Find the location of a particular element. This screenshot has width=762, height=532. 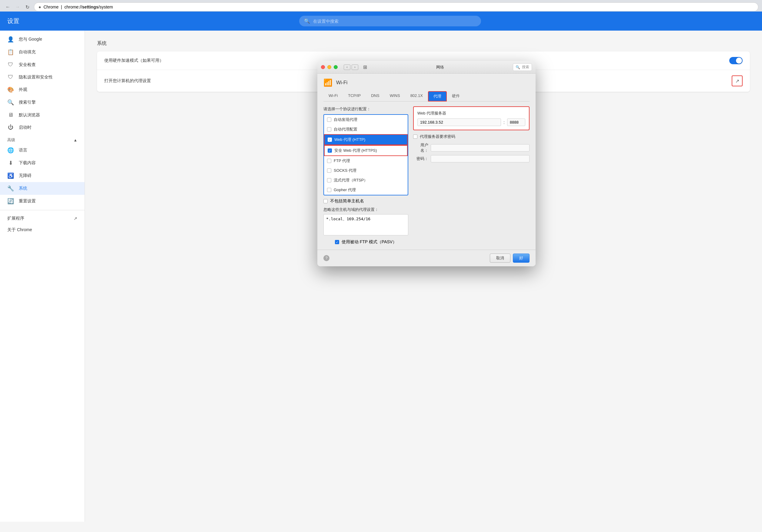

search-placeholder: 搜索 is located at coordinates (526, 67).